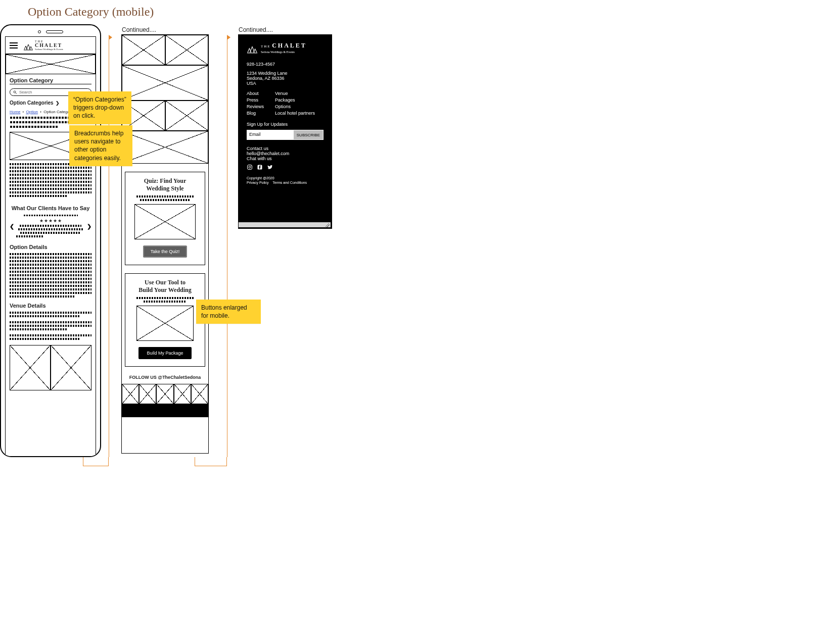 This screenshot has height=644, width=834. Describe the element at coordinates (285, 148) in the screenshot. I see `contact-us-link: Contact us` at that location.